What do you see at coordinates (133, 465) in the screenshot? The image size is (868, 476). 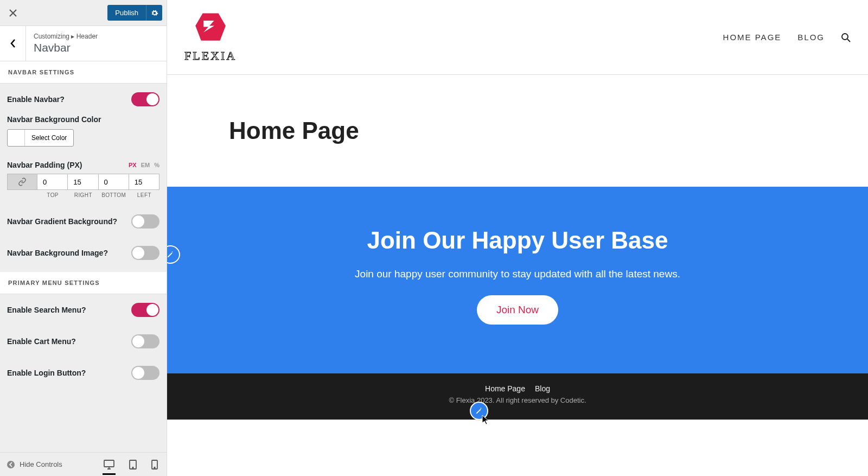 I see `device-tablet` at bounding box center [133, 465].